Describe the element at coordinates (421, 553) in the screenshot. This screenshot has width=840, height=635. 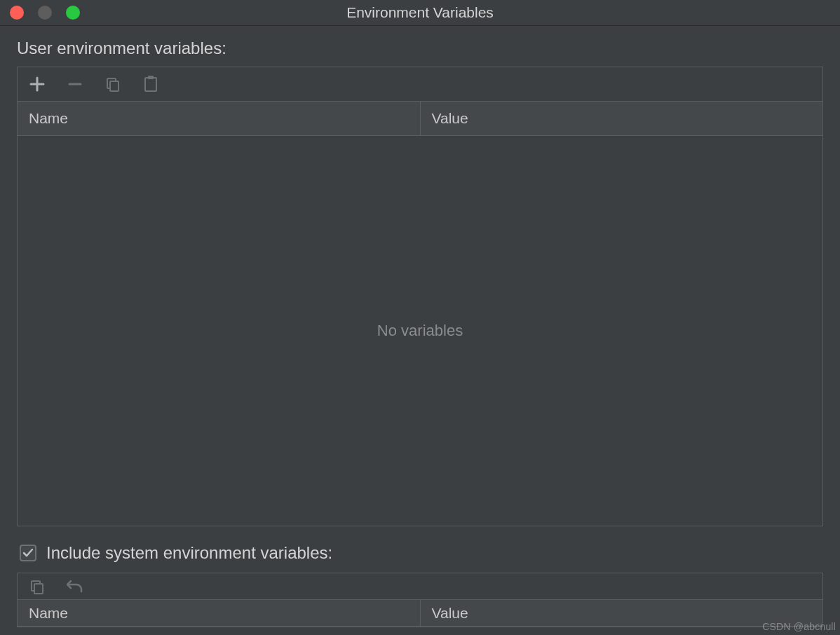
I see `include-system-row: Include system environment variables:` at that location.